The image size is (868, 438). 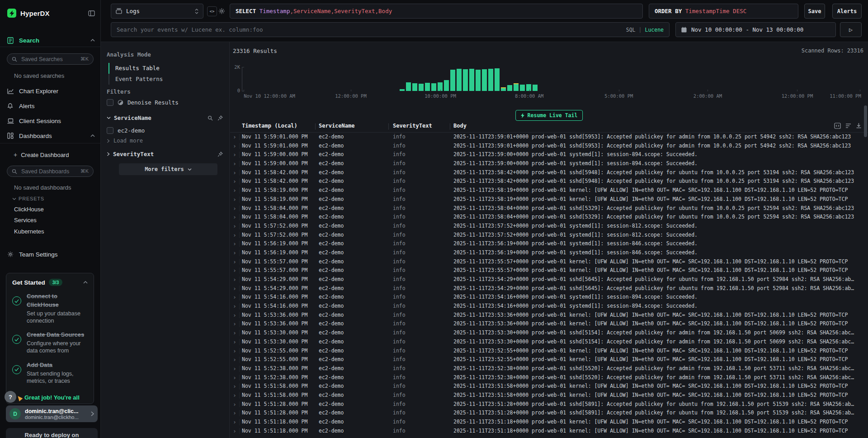 I want to click on saved-dashboards-input: ⌘K, so click(x=50, y=171).